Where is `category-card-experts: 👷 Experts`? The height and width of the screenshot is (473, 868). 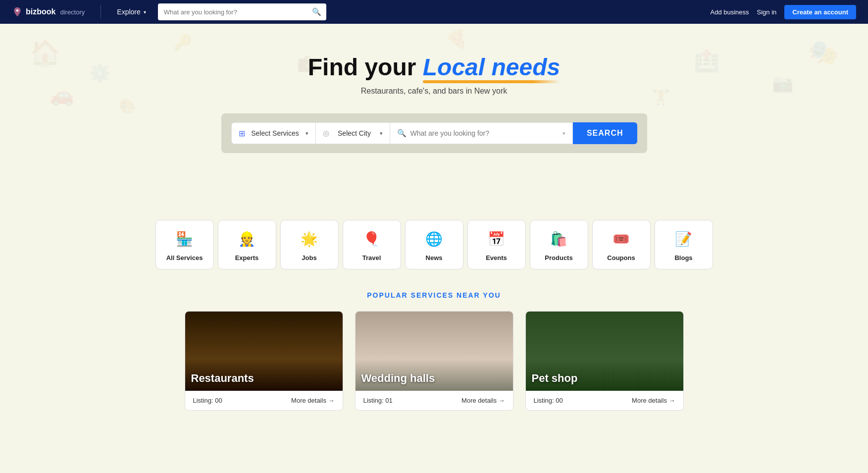
category-card-experts: 👷 Experts is located at coordinates (247, 245).